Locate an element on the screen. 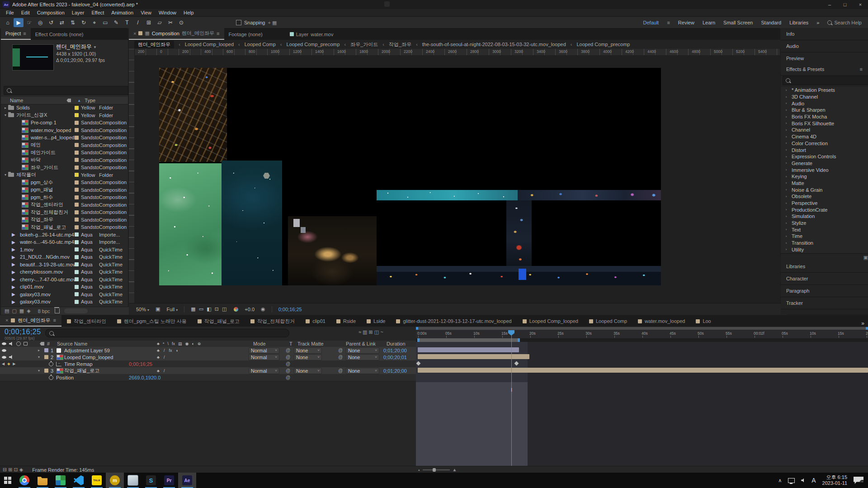 This screenshot has height=488, width=868. close-icon: × is located at coordinates (7, 320).